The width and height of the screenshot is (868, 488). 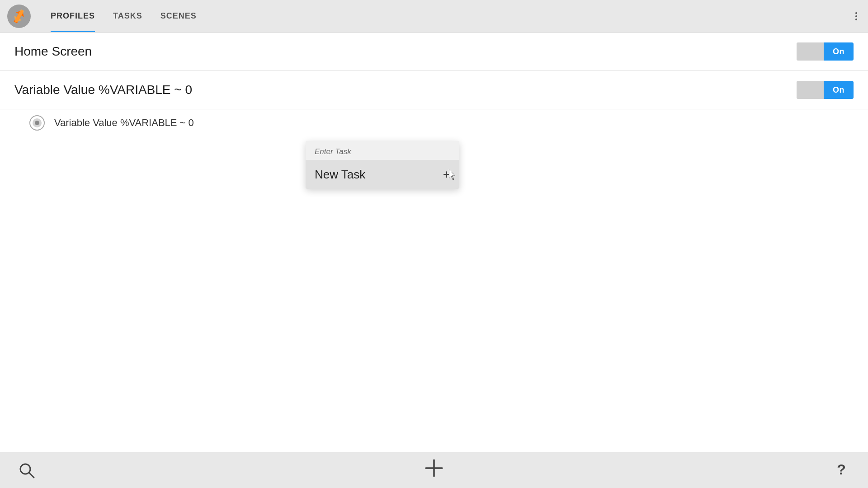 I want to click on popup-header: Enter Task, so click(x=382, y=150).